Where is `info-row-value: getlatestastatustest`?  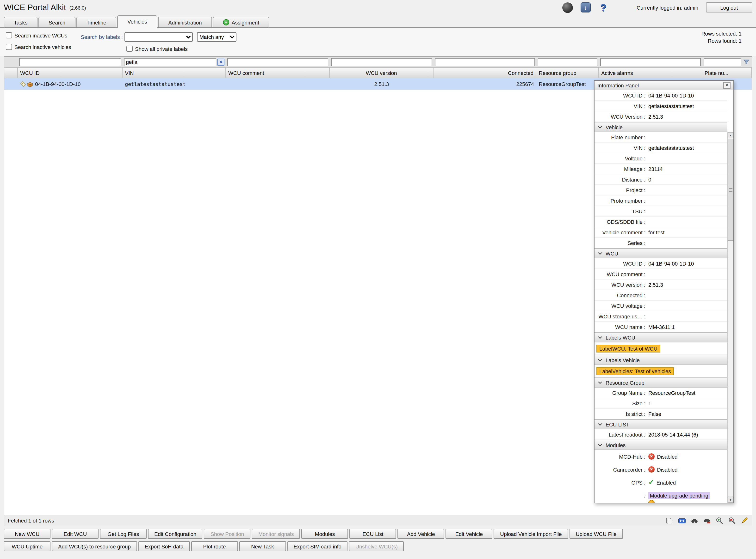 info-row-value: getlatestastatustest is located at coordinates (671, 106).